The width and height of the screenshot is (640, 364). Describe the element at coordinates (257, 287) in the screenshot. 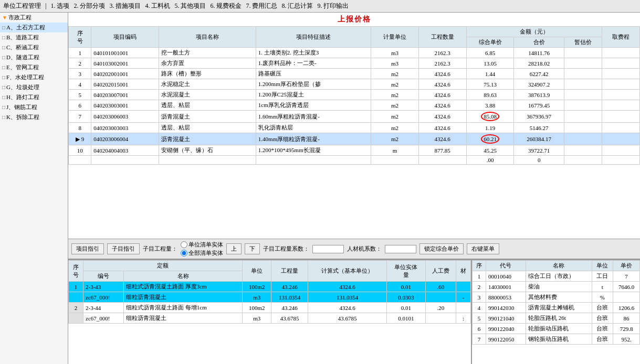

I see `quota-cell-unit: 100m2` at that location.